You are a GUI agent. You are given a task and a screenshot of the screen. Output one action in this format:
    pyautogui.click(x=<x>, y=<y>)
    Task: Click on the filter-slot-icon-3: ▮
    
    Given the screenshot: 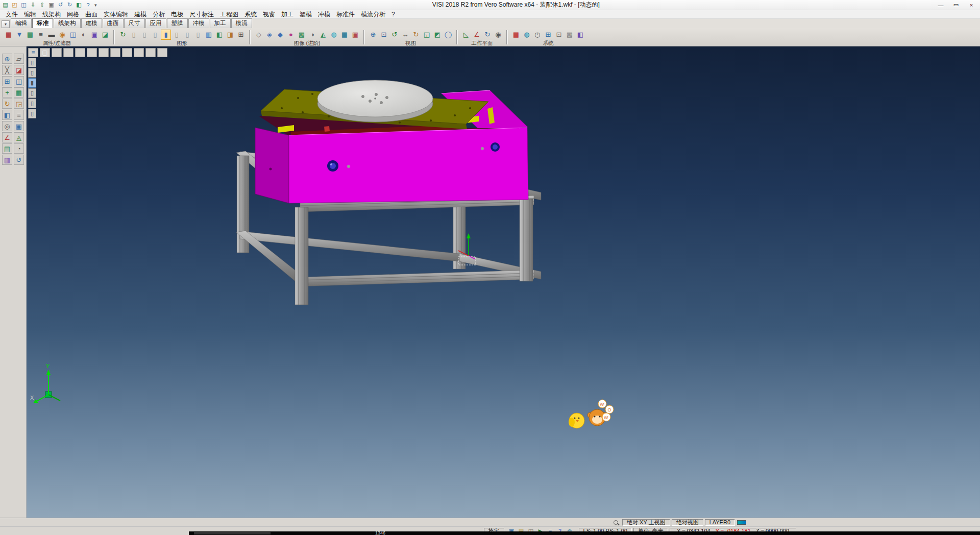 What is the action you would take?
    pyautogui.click(x=32, y=83)
    